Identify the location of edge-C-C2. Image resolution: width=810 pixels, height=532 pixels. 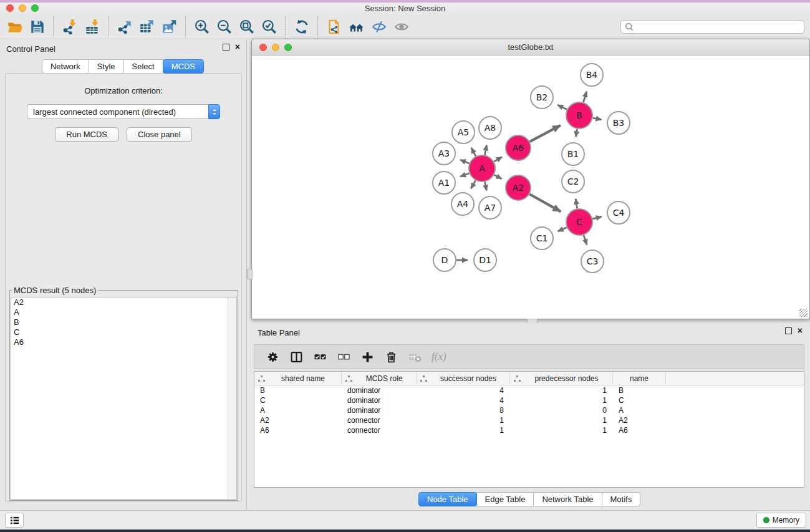
(576, 204).